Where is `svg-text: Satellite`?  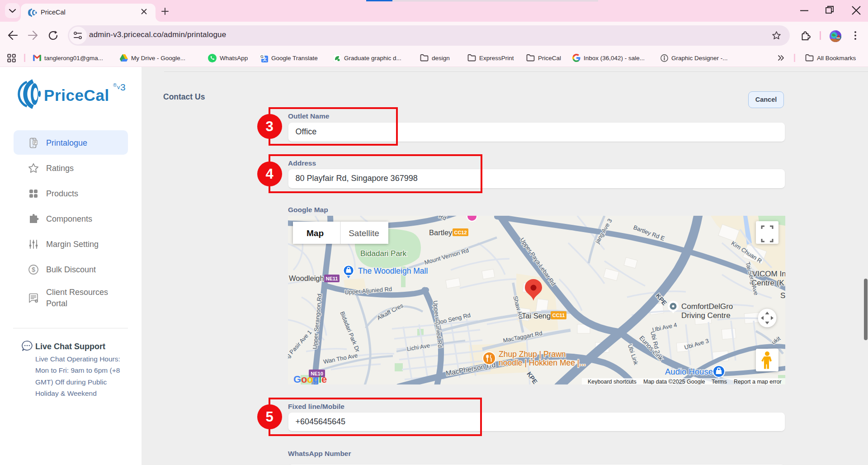
svg-text: Satellite is located at coordinates (364, 233).